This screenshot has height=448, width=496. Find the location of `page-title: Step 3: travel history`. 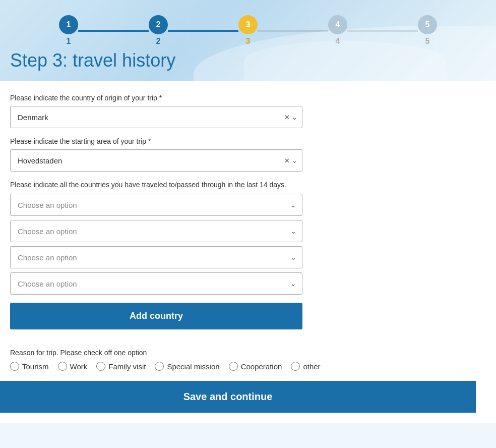

page-title: Step 3: travel history is located at coordinates (248, 61).